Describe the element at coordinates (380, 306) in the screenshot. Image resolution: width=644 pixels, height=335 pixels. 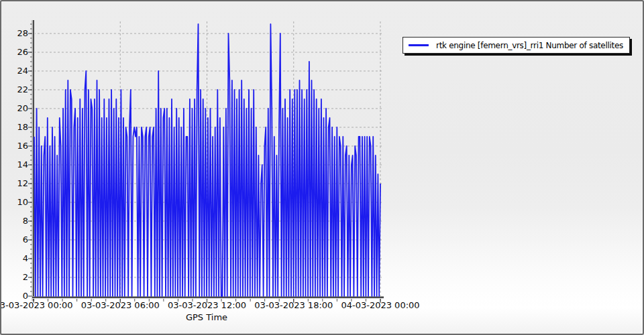
I see `x-tick-label: 04-03-2023 00:00` at that location.